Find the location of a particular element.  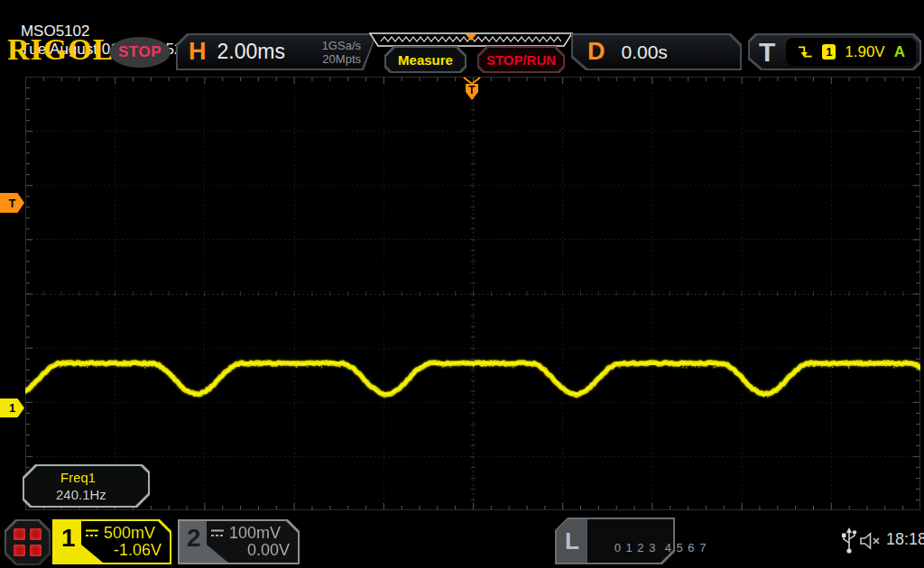

measure-button-label: Measure is located at coordinates (426, 60).